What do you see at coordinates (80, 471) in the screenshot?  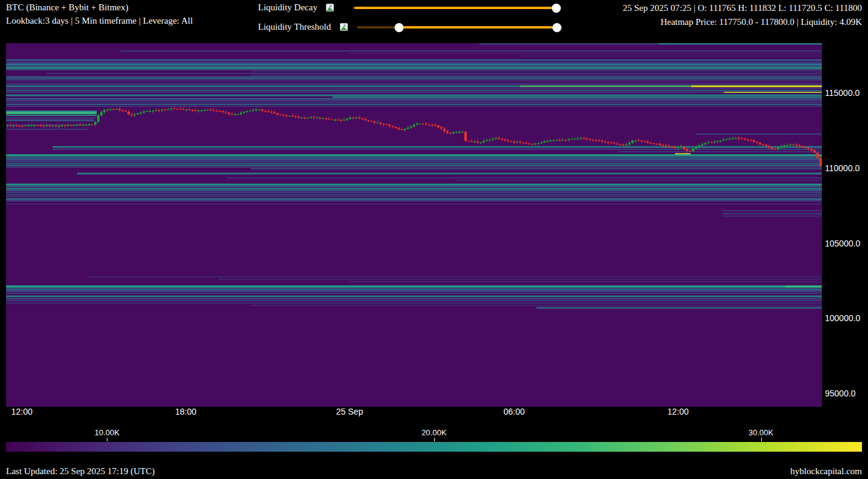 I see `last-updated-text: Last Updated: 25 Sep 2025 17:19 (UTC)` at bounding box center [80, 471].